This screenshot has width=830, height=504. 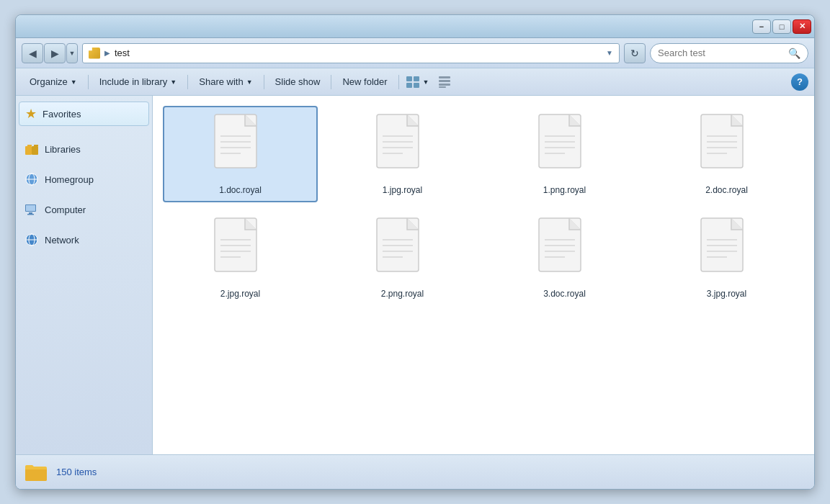 What do you see at coordinates (415, 53) in the screenshot?
I see `address-bar: ◀ ▶ ▼ ▶ test ▼ ↻ 🔍` at bounding box center [415, 53].